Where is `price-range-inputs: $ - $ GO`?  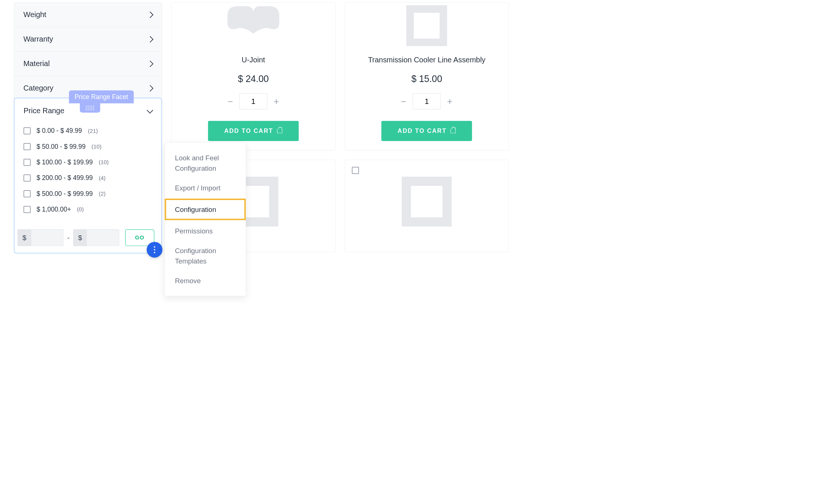
price-range-inputs: $ - $ GO is located at coordinates (88, 239).